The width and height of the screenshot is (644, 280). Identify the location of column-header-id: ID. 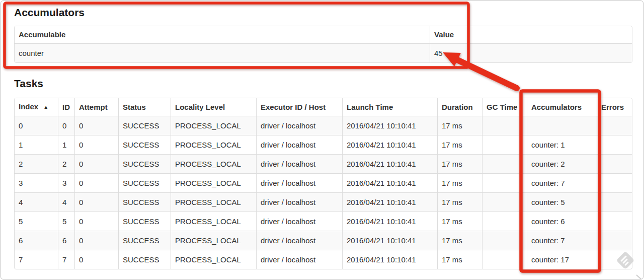
(66, 107).